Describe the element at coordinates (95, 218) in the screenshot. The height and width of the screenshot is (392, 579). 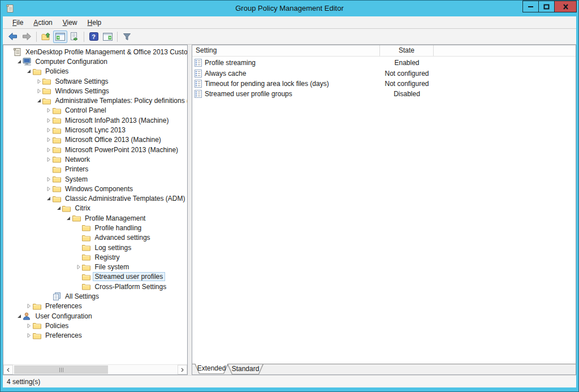
I see `tree-item-profile-management: Profile Management` at that location.